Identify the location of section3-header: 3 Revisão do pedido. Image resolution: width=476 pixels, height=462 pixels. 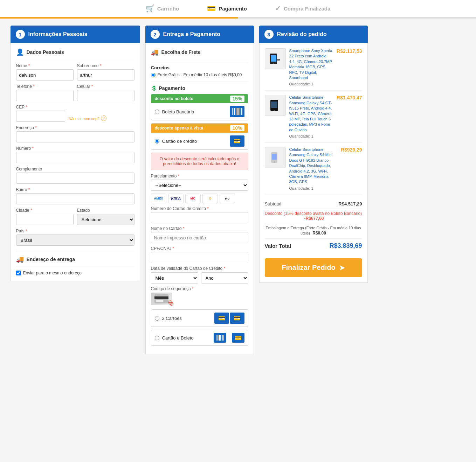
(313, 34).